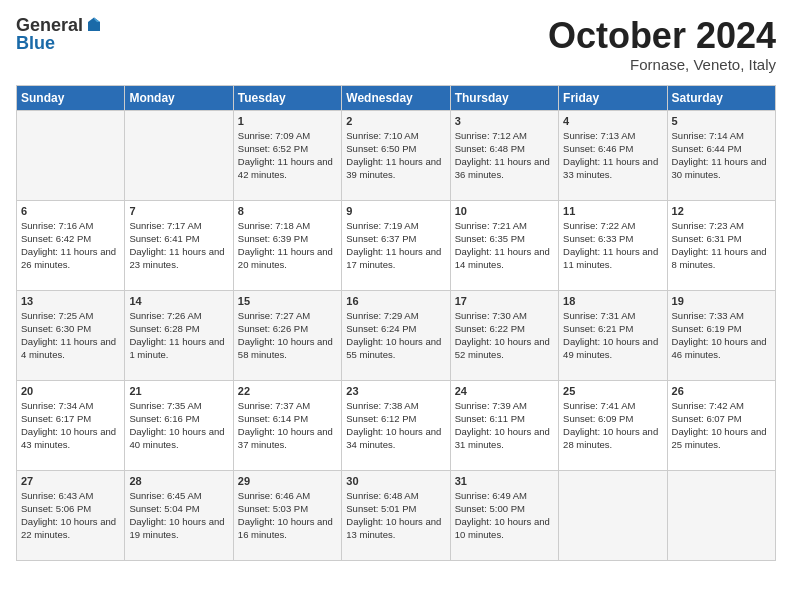 The width and height of the screenshot is (792, 612). What do you see at coordinates (396, 156) in the screenshot?
I see `day-info: Sunrise: 7:10 AM Sunset: 6:50 PM Dayligh…` at bounding box center [396, 156].